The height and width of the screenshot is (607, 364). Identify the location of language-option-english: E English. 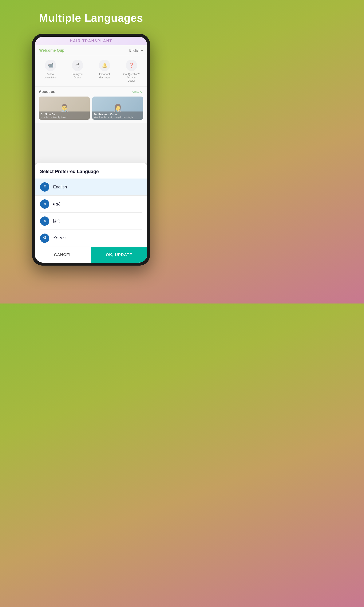
(91, 187).